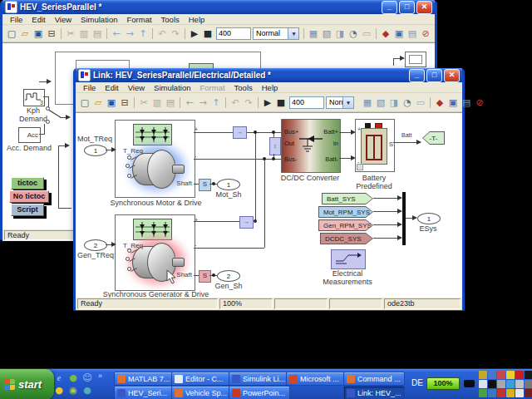 The image size is (532, 399). I want to click on no-tictoc-button: No tictoc, so click(29, 196).